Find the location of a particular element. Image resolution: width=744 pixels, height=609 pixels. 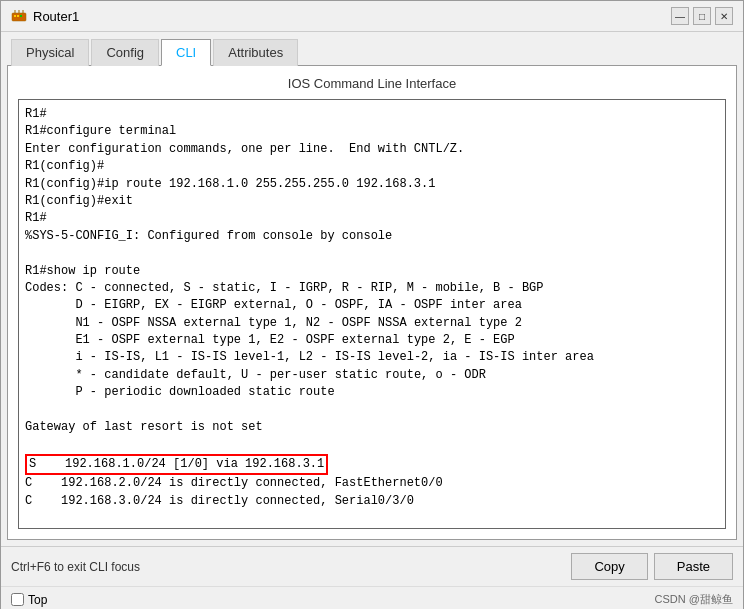

maximize-button: □ is located at coordinates (702, 16).